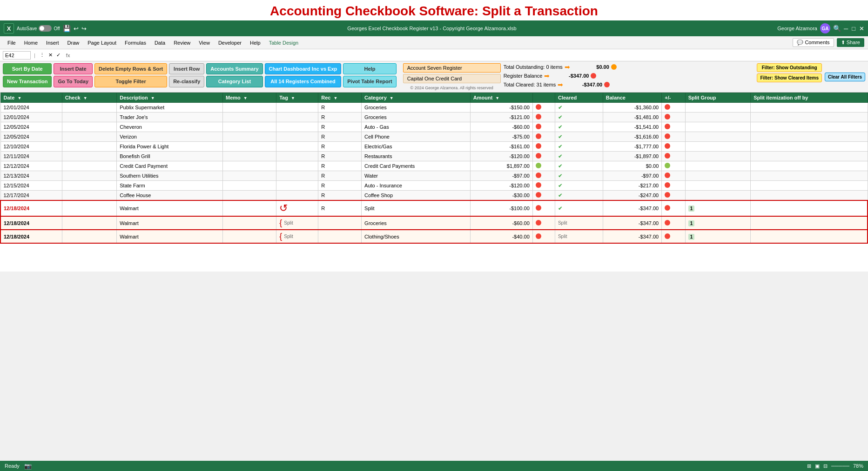  I want to click on clear-all-filters-button: Clear All Filters, so click(845, 77).